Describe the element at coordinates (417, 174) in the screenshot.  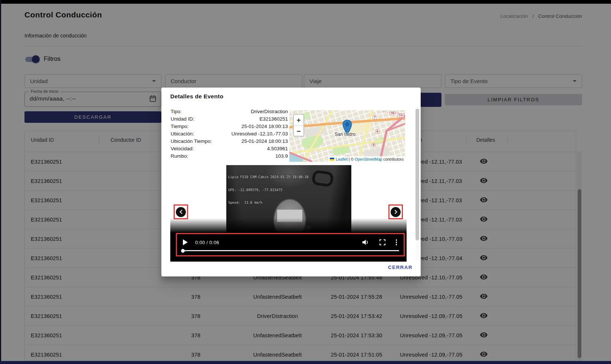
I see `modal-scrollbar-thumb` at that location.